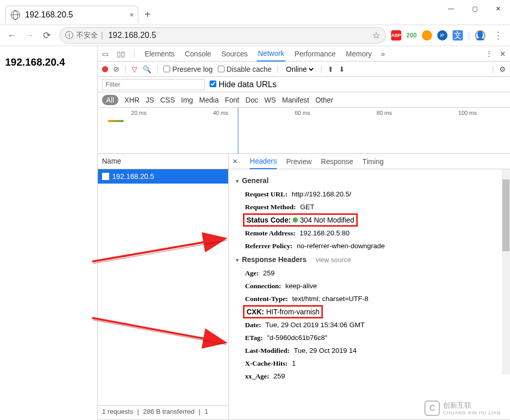 Image resolution: width=510 pixels, height=420 pixels. I want to click on status-code-highlight: Status Code: 304 Not Modified, so click(300, 220).